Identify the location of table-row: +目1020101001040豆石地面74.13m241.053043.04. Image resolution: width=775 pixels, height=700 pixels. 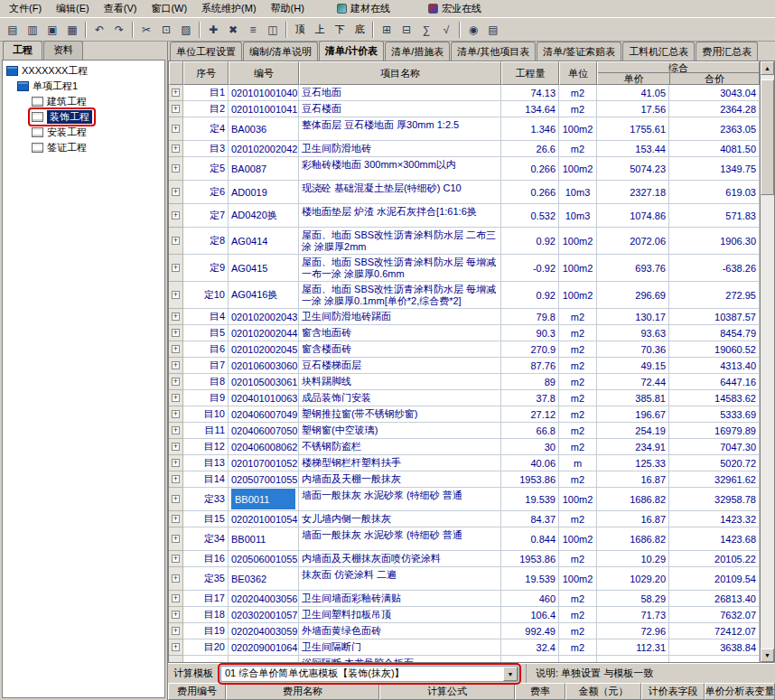
(464, 93).